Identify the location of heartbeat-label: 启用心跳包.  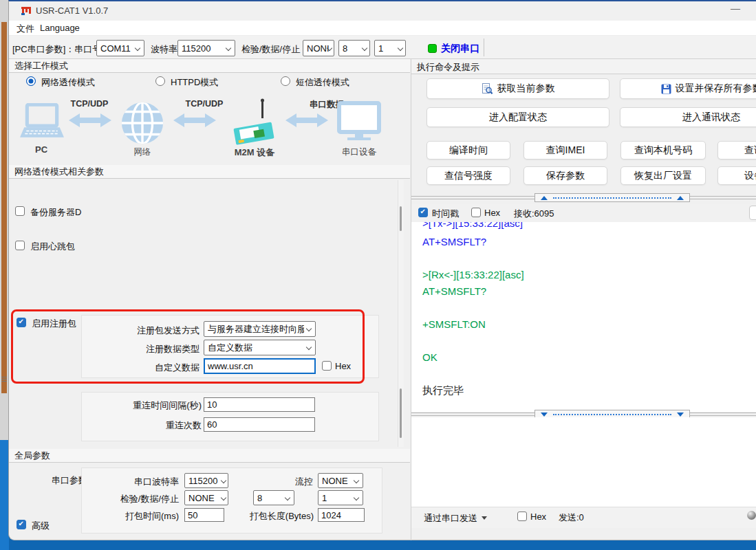
(52, 247).